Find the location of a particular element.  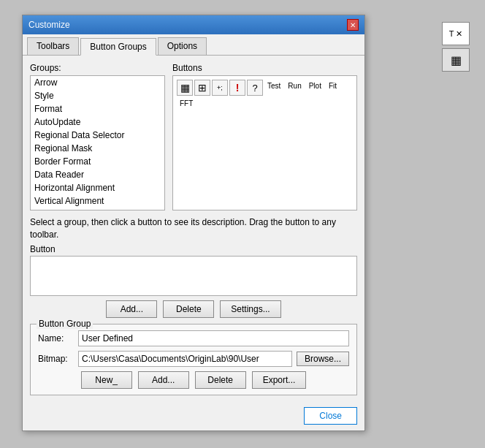

bitmap-input is located at coordinates (186, 359).